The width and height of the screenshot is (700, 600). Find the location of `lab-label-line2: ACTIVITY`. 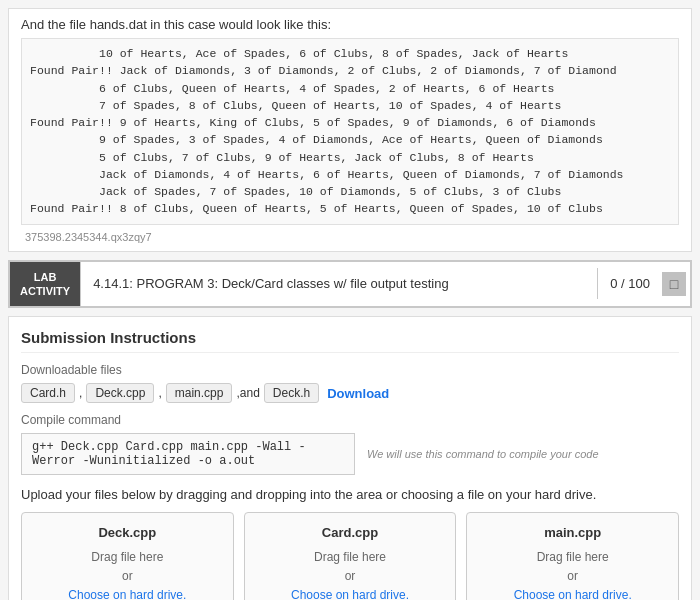

lab-label-line2: ACTIVITY is located at coordinates (45, 291).